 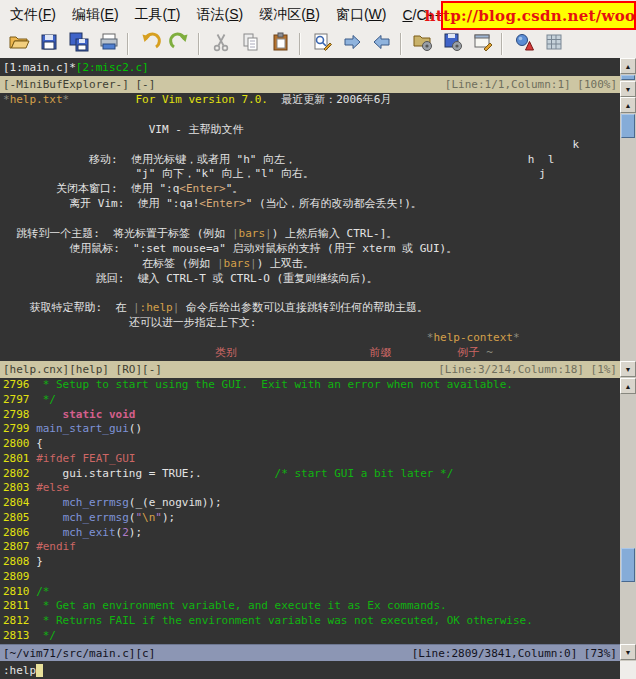 What do you see at coordinates (514, 654) in the screenshot?
I see `active-statusline-ruler: [Line:2809/3841,Column:0] [73%]` at bounding box center [514, 654].